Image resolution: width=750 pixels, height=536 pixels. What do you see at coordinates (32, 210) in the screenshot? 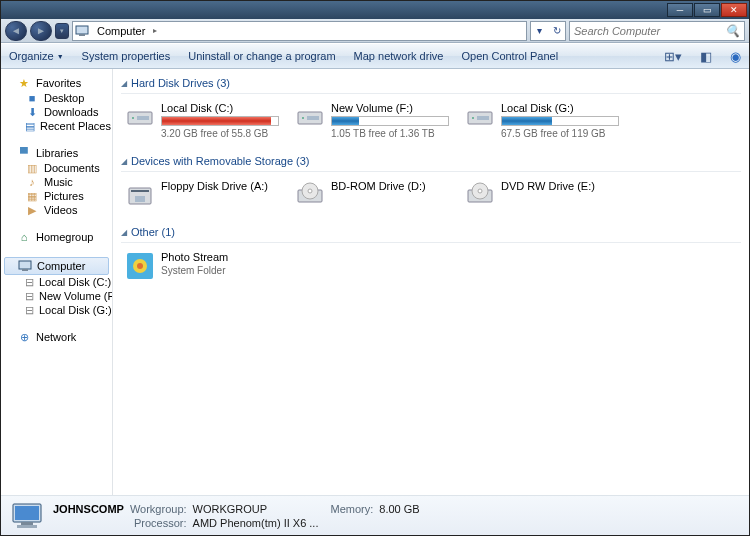
I see `videos-icon: ▶` at bounding box center [32, 210].